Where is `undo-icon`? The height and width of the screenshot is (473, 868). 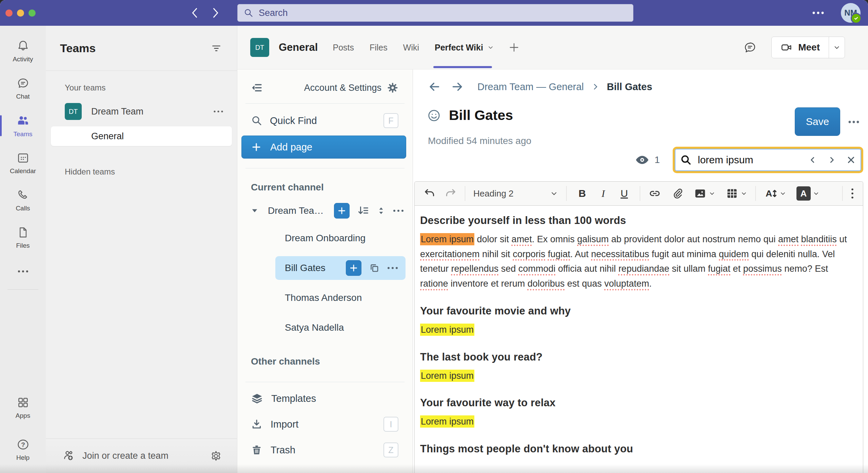 undo-icon is located at coordinates (430, 193).